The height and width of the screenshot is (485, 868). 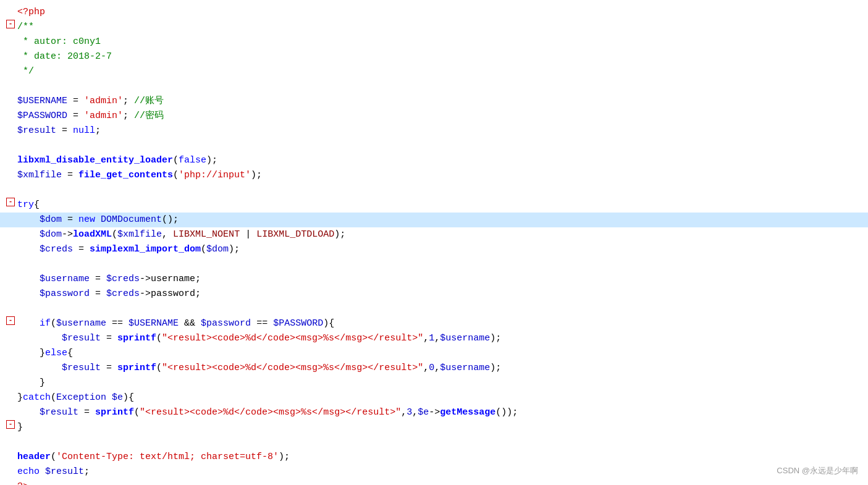 I want to click on code-line-26: }, so click(x=434, y=383).